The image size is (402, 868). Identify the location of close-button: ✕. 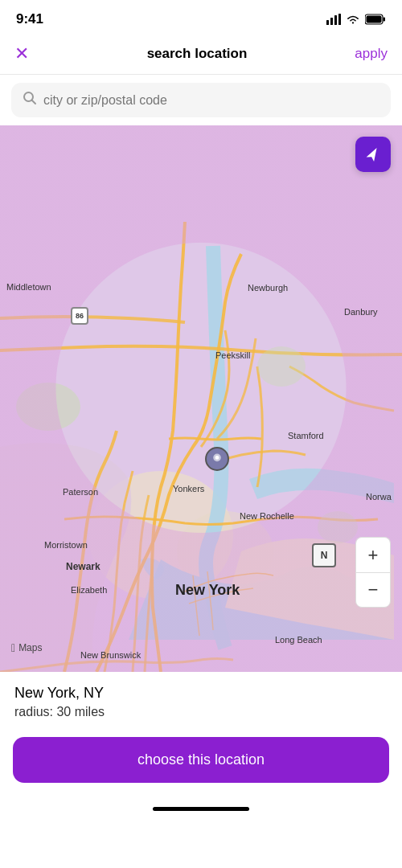
(31, 54).